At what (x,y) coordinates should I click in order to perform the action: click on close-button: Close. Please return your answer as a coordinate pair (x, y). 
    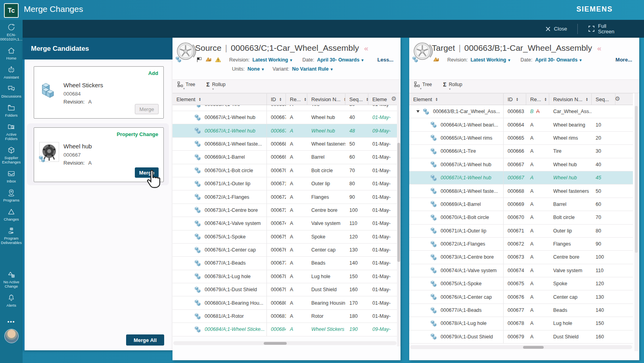
    Looking at the image, I should click on (556, 29).